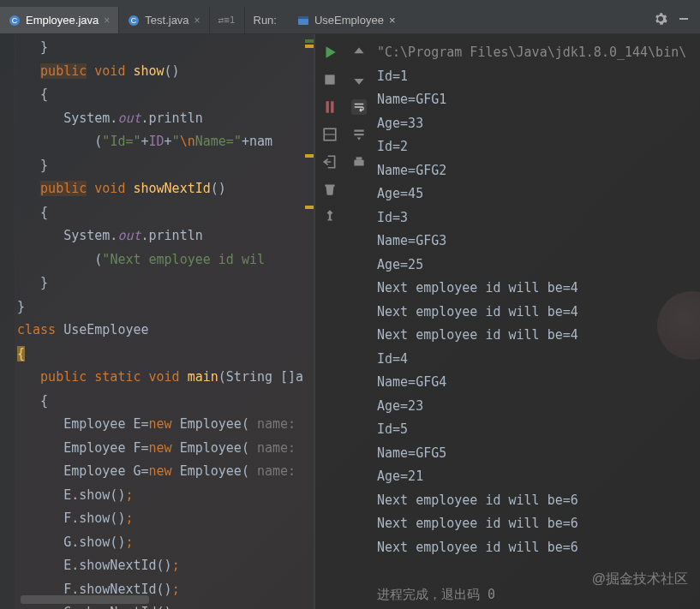 This screenshot has width=700, height=609. I want to click on structure-nav-toggle: ⇄≡1, so click(227, 21).